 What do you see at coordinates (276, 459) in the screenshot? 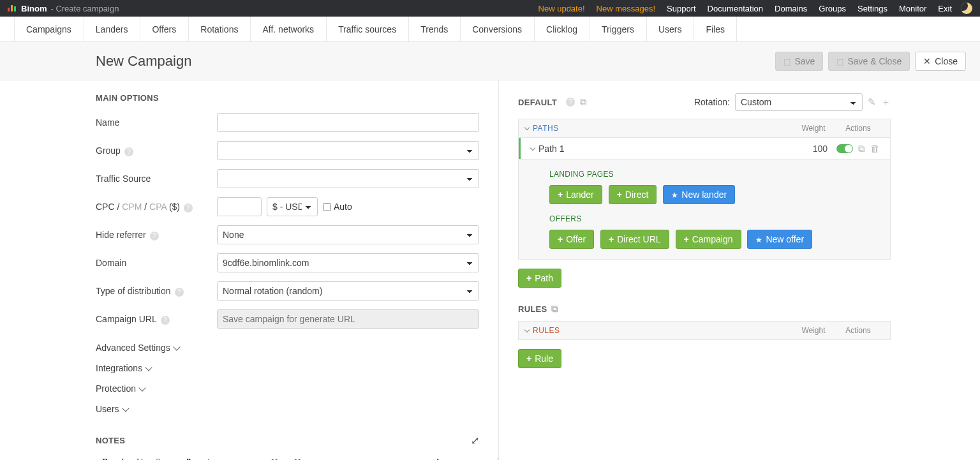
I see `h1-icon: H₁` at bounding box center [276, 459].